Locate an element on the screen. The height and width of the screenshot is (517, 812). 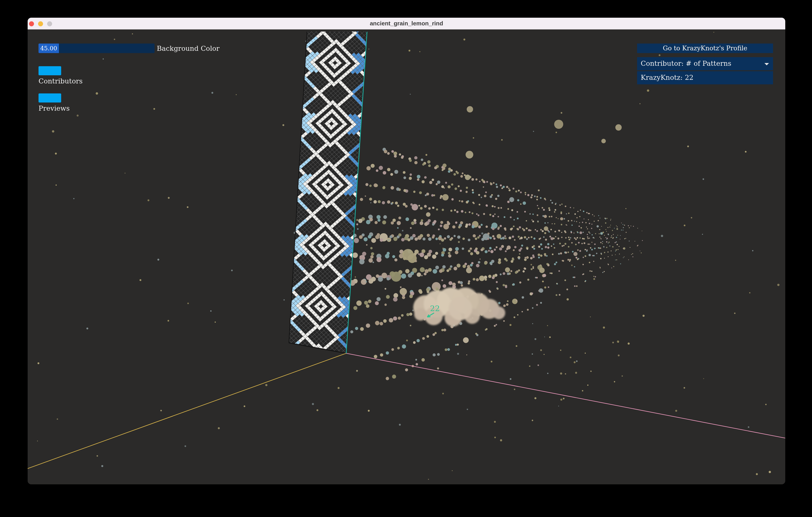
previews-color-swatch is located at coordinates (50, 98).